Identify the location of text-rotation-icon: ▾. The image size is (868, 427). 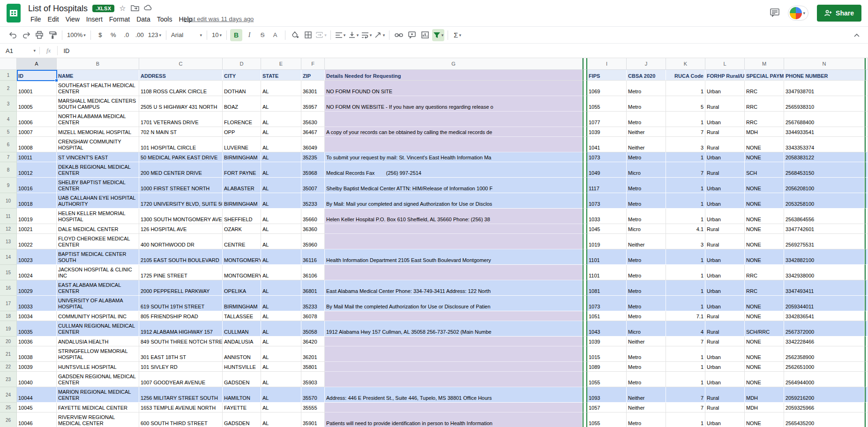
(380, 35).